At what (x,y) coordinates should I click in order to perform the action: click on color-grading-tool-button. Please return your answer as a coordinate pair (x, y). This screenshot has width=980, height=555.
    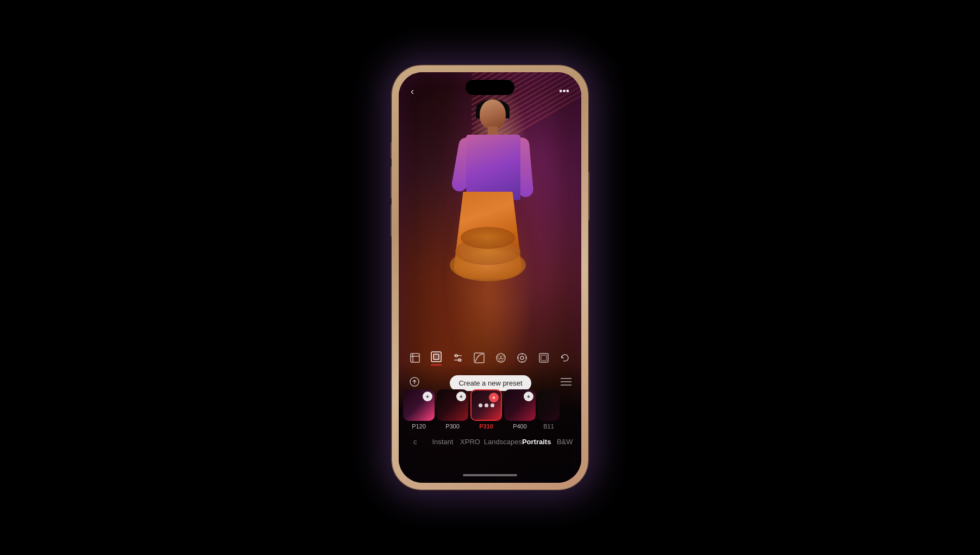
    Looking at the image, I should click on (501, 358).